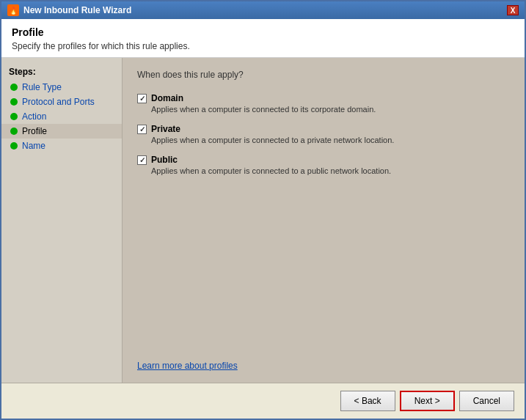 The width and height of the screenshot is (526, 420). I want to click on sidebar-item-profile: Profile, so click(62, 131).